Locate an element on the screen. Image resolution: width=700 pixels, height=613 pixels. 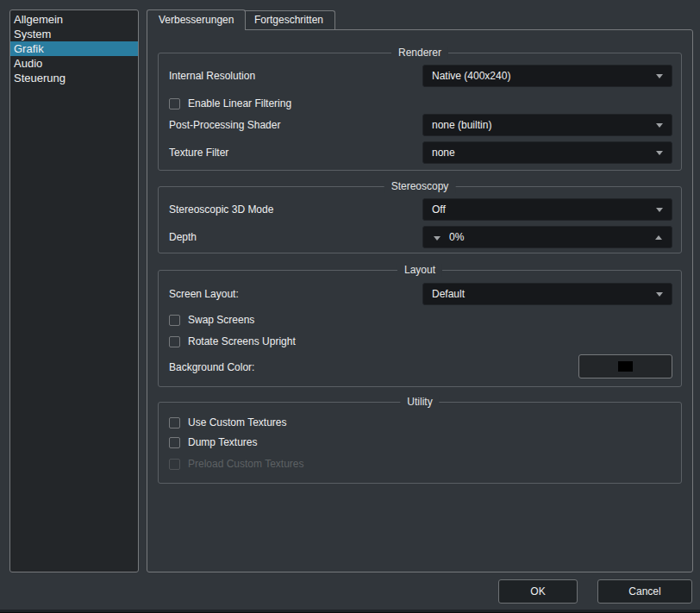
swap-screens-label: Swap Screens is located at coordinates (221, 320).